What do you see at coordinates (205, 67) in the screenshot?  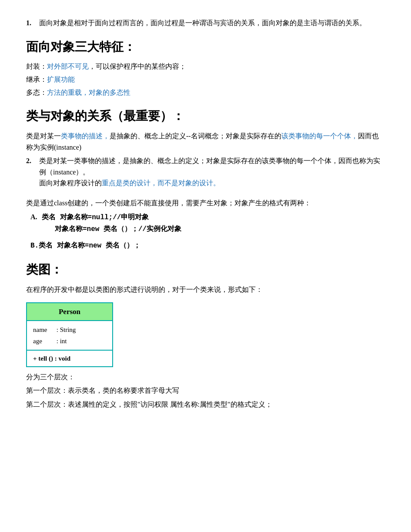 I see `encapsulation-line: 封装：对外部不可见，可以保护程序中的某些内容；` at bounding box center [205, 67].